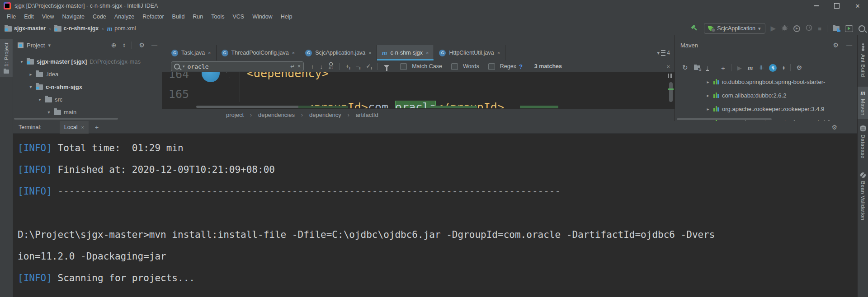  Describe the element at coordinates (238, 17) in the screenshot. I see `menu-vcs: VCS` at that location.